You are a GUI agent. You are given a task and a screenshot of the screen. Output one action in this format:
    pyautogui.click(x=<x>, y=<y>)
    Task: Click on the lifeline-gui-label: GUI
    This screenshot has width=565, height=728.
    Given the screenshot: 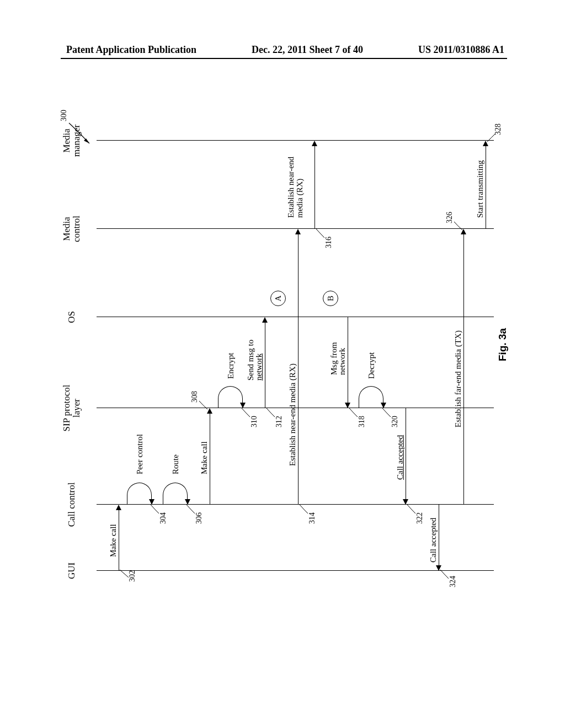 What is the action you would take?
    pyautogui.click(x=72, y=571)
    